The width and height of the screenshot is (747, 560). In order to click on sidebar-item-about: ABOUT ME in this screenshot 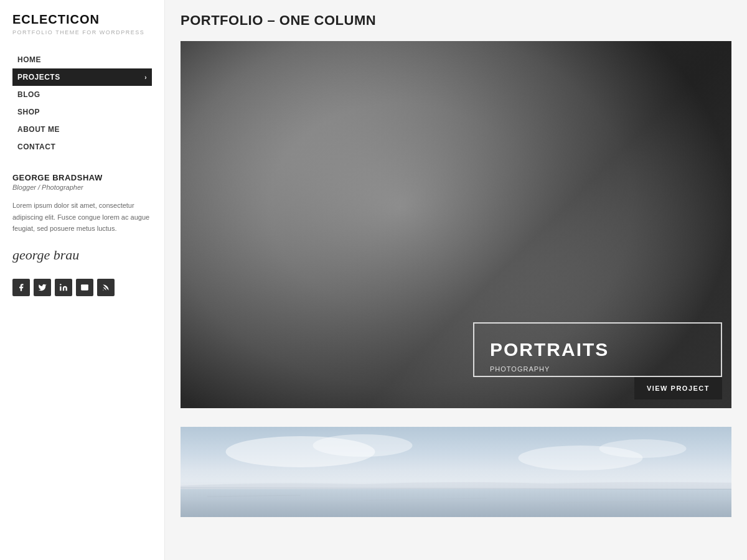, I will do `click(82, 129)`.